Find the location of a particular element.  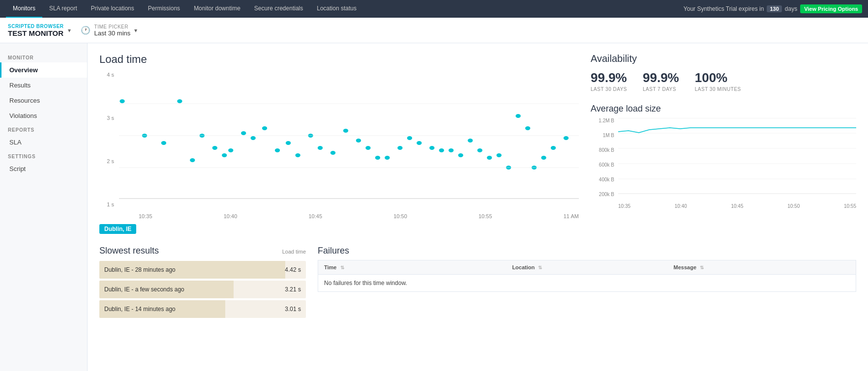

avg-x-2: 10:40 is located at coordinates (681, 206).